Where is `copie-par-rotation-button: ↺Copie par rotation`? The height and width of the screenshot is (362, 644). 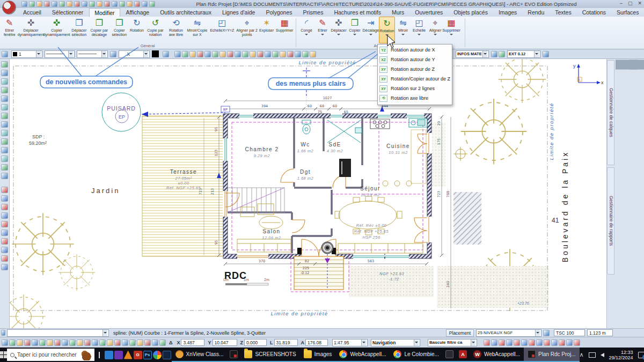 copie-par-rotation-button: ↺Copie par rotation is located at coordinates (156, 30).